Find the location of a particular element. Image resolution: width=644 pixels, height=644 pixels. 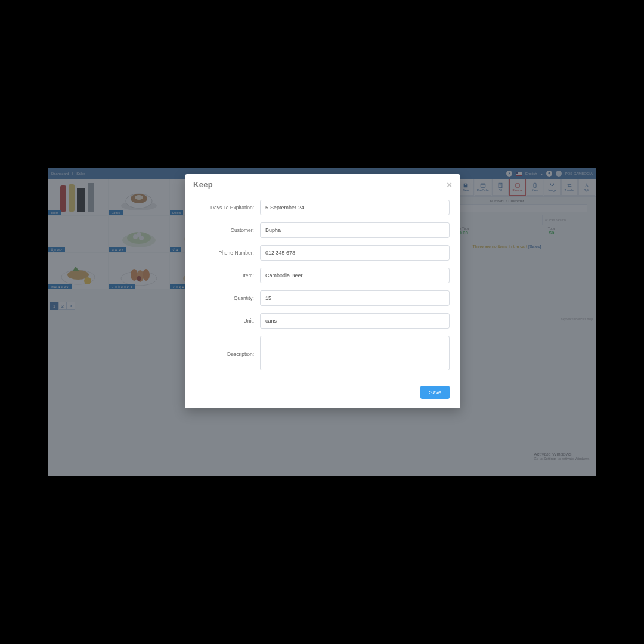

modal-title: Keep is located at coordinates (203, 185).